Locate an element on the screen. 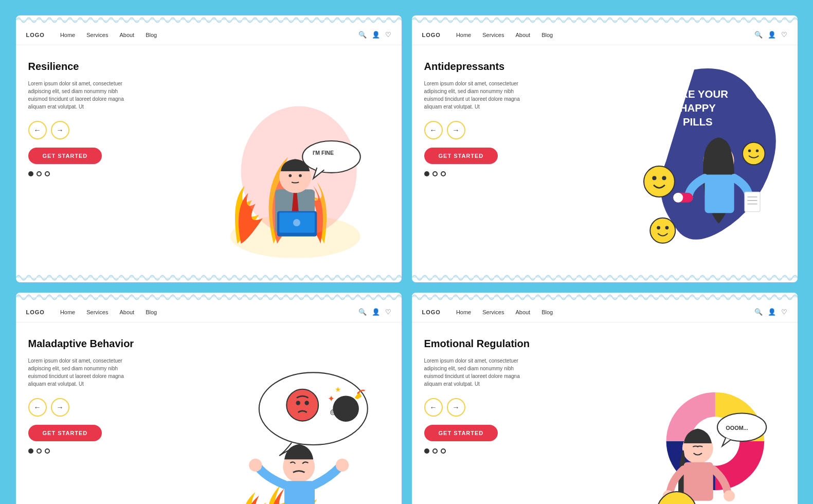 Image resolution: width=813 pixels, height=504 pixels. illustration-maladaptive: ✦ ★ @@!!! is located at coordinates (281, 419).